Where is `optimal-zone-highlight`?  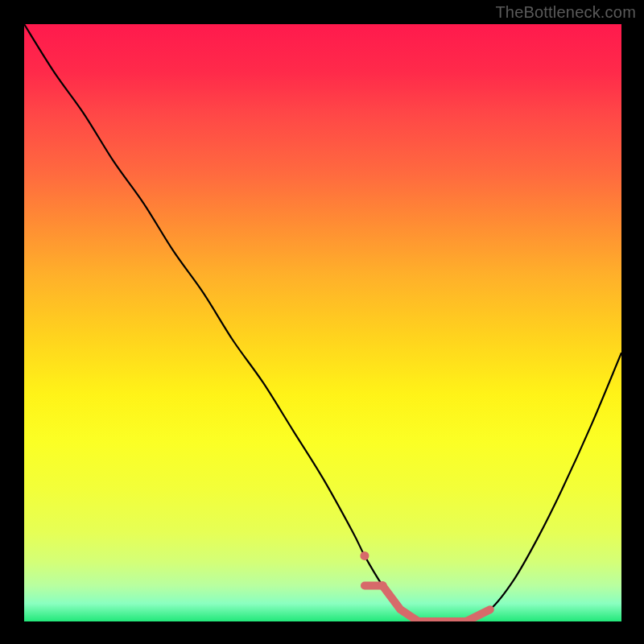 optimal-zone-highlight is located at coordinates (427, 604).